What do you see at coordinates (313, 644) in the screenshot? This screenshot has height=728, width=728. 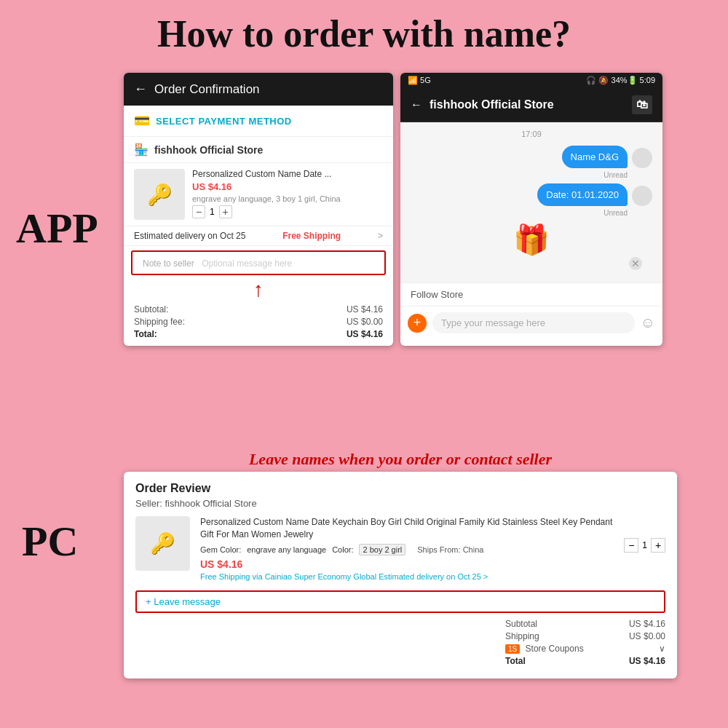 I see `pc-totals-spacer` at bounding box center [313, 644].